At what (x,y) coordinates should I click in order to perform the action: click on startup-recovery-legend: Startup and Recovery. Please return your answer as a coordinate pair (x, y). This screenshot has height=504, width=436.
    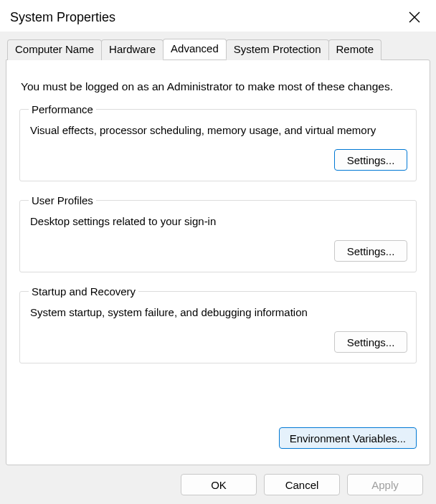
    Looking at the image, I should click on (83, 291).